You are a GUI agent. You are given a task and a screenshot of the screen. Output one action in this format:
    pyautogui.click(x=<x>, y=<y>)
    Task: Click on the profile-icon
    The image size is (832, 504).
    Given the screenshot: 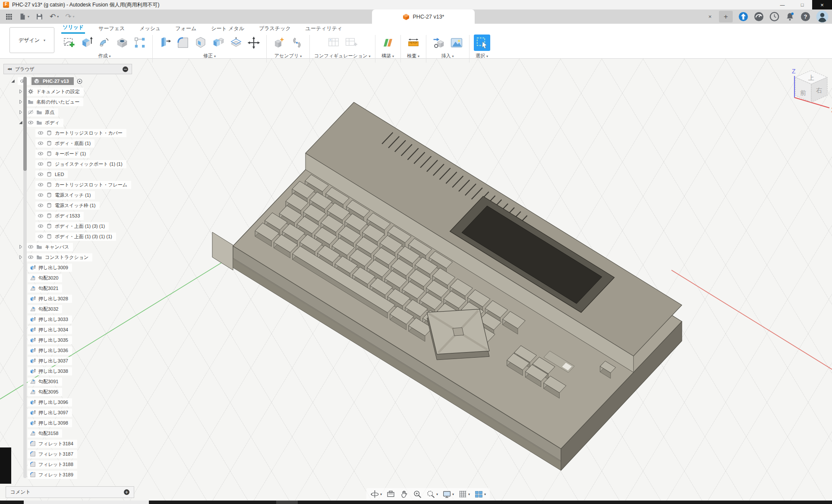 What is the action you would take?
    pyautogui.click(x=823, y=16)
    